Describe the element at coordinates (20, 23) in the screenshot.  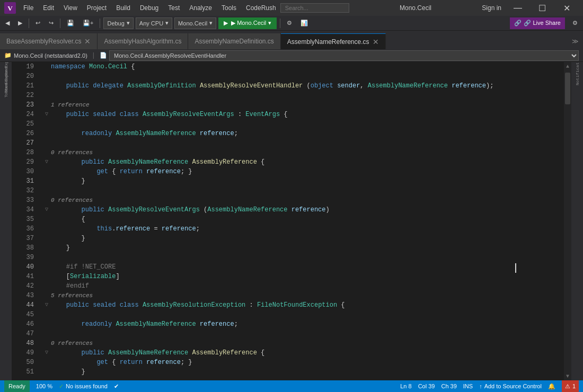
I see `toolbar-forward-button: ▶` at that location.